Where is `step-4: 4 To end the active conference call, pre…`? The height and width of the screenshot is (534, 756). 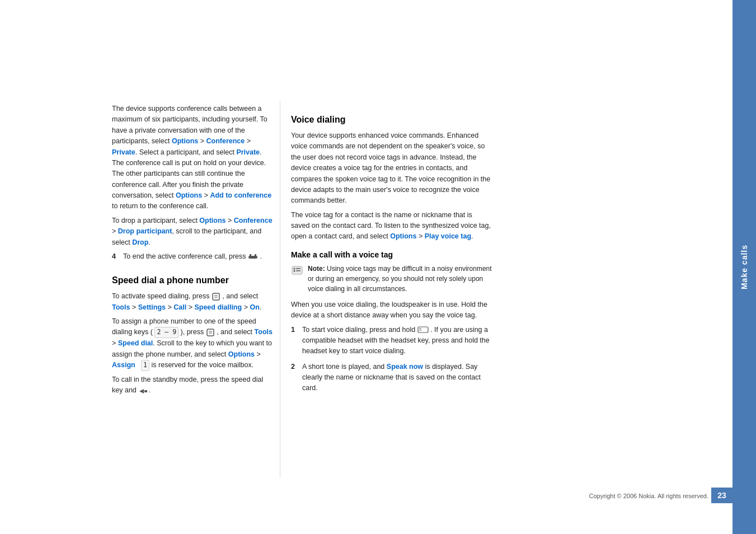
step-4: 4 To end the active conference call, pre… is located at coordinates (193, 256).